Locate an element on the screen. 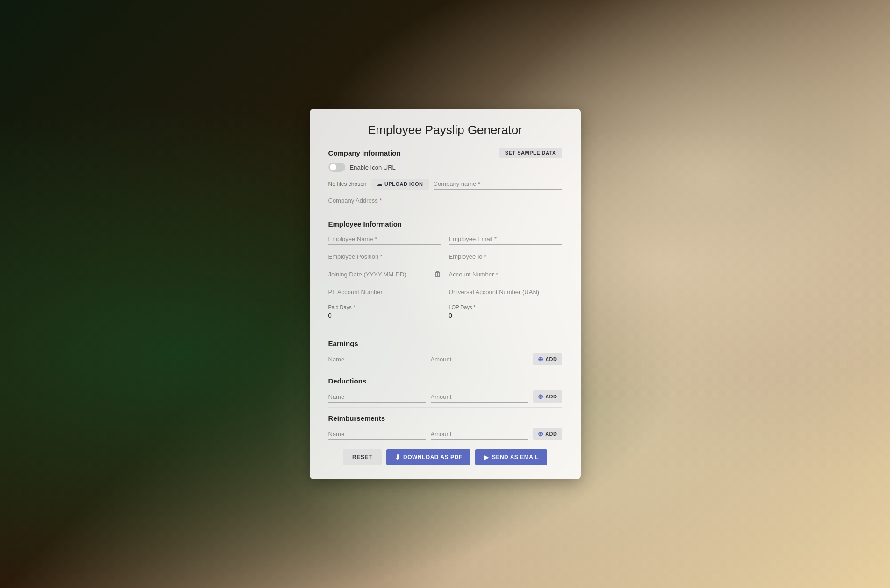  upload-row: No files chosen ☁ UPLOAD ICON is located at coordinates (445, 184).